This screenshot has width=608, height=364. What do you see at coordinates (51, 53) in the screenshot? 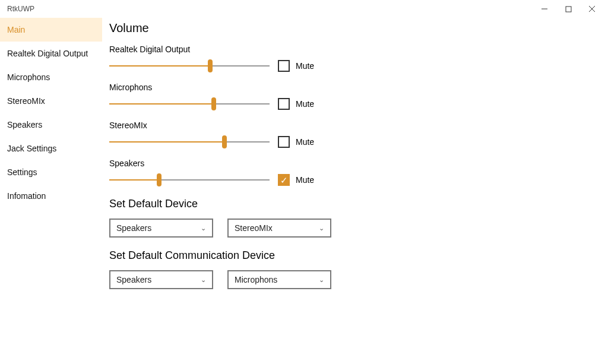
I see `sidebar-item-realtek-digital: Realtek Digital Output` at bounding box center [51, 53].